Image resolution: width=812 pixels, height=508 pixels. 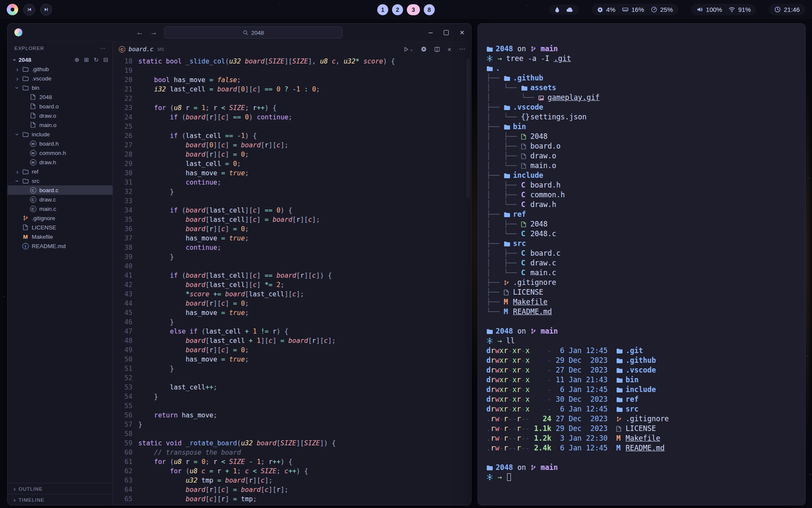 What do you see at coordinates (424, 49) in the screenshot?
I see `gear-icon` at bounding box center [424, 49].